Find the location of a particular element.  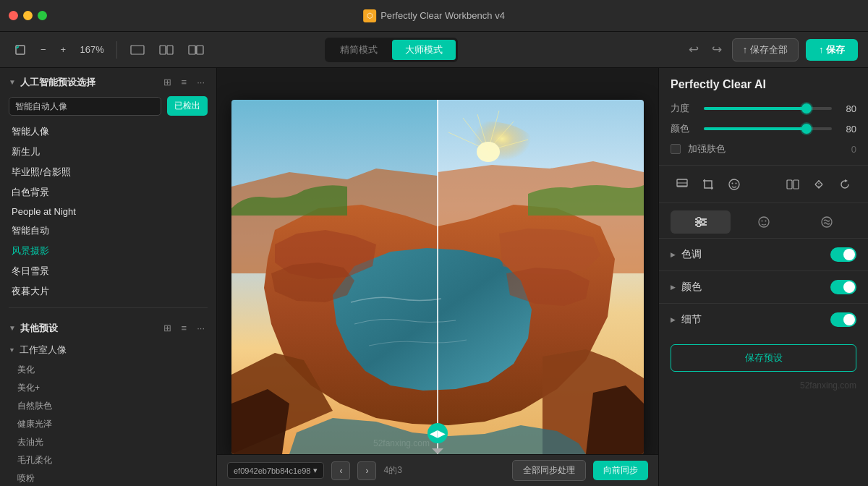

list-item: 去油光 is located at coordinates (111, 443).